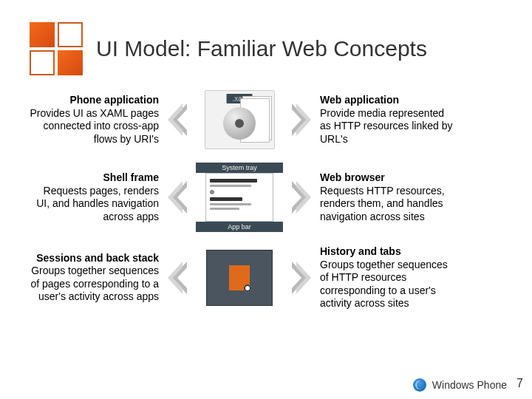  Describe the element at coordinates (98, 204) in the screenshot. I see `left-body-2: Requests pages, renders UI, and handles …` at that location.